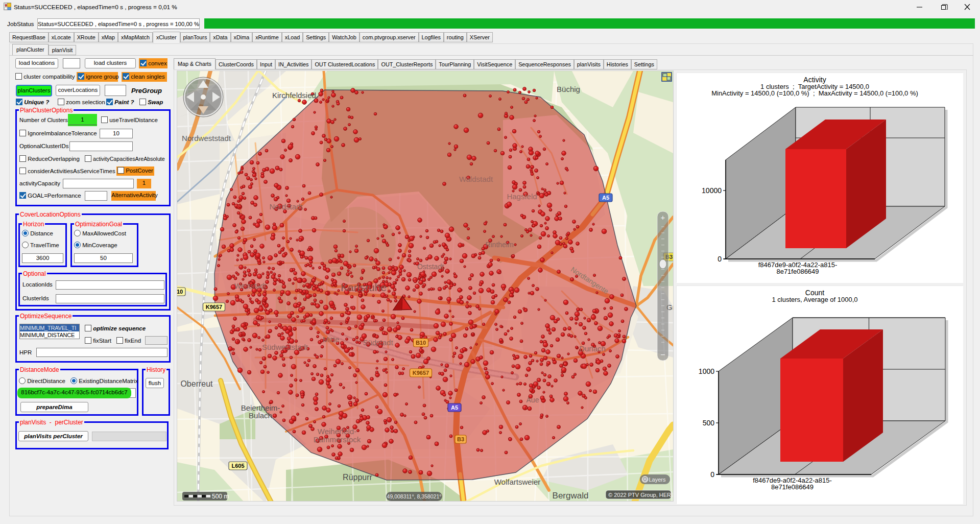 The image size is (980, 524). Describe the element at coordinates (815, 93) in the screenshot. I see `svg-text:MinActivity = 14500,0 (=100,0: MinActivity = 14500,0 (=100,0 %) ; MaxAc…` at that location.